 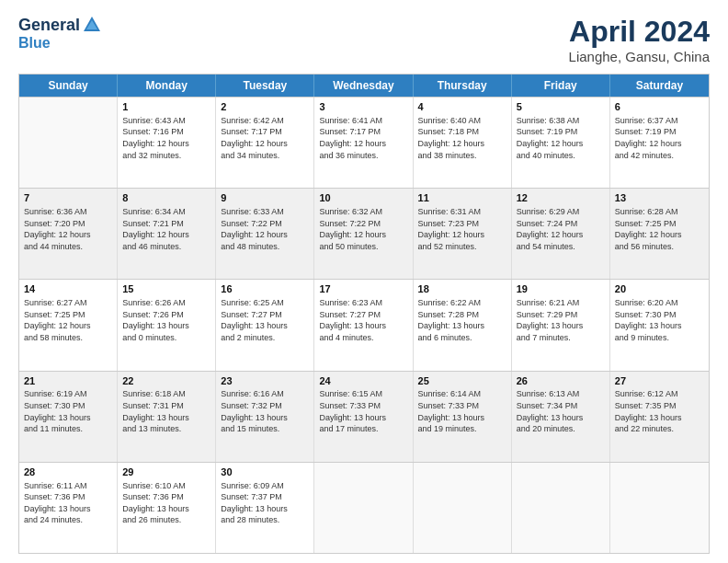 What do you see at coordinates (265, 199) in the screenshot?
I see `day-number: 9` at bounding box center [265, 199].